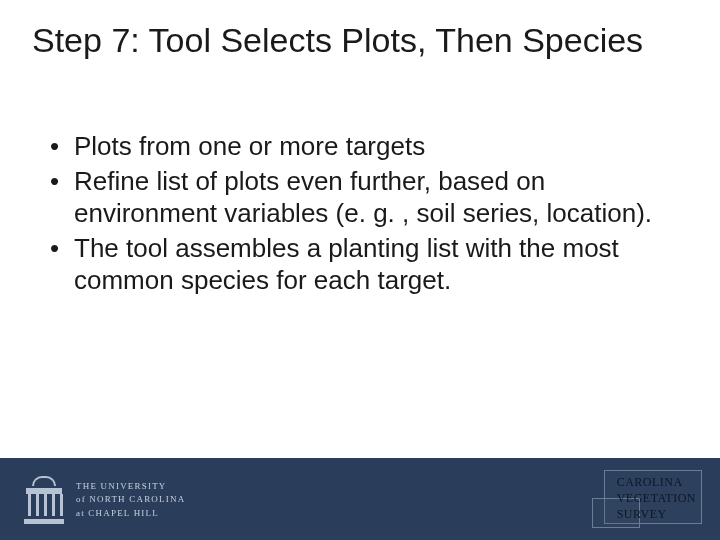 This screenshot has height=540, width=720. I want to click on old-well-icon, so click(44, 500).